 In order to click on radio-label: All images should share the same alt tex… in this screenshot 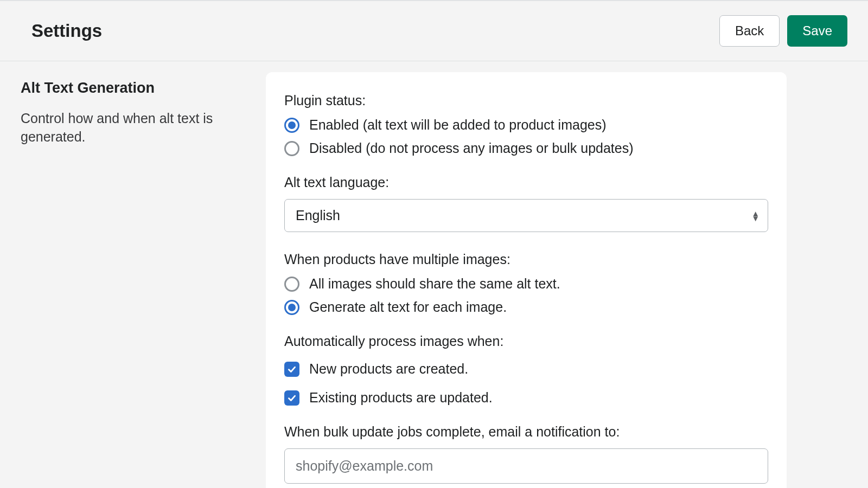, I will do `click(435, 284)`.